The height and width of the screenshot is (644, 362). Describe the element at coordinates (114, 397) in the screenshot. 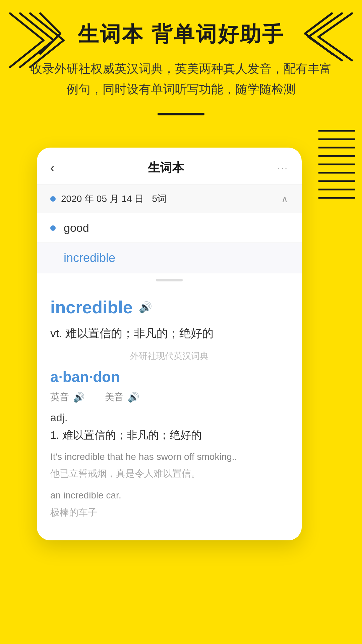

I see `pron-american-label: 美音` at that location.